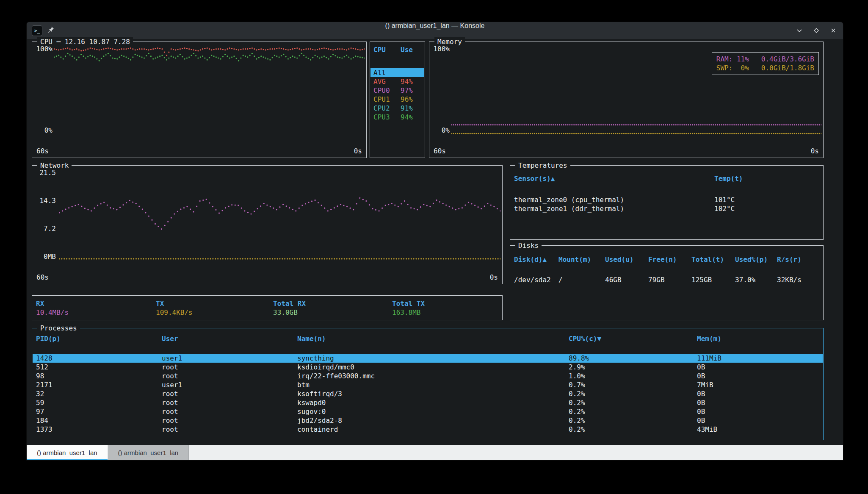  Describe the element at coordinates (214, 313) in the screenshot. I see `tx-value: 109.4KB/s` at that location.